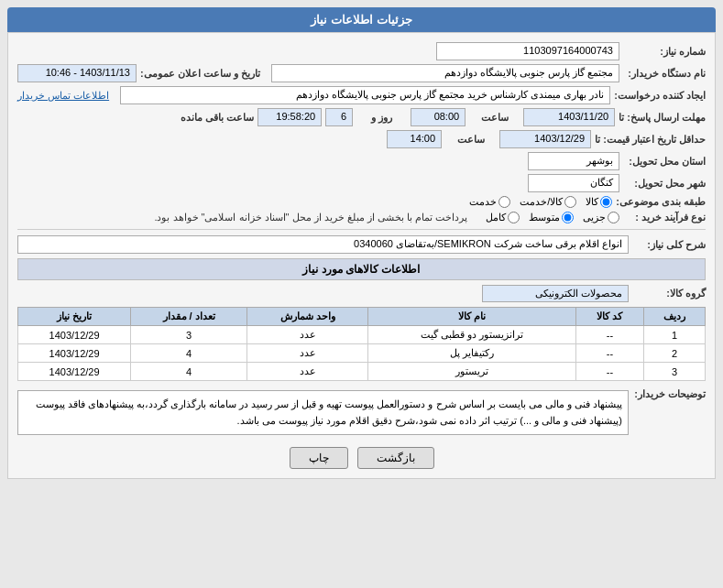  I want to click on sharh-kolli-row: شرح کلی نیاز: انواع اقلام برقی ساخت شرکت…, so click(361, 245).